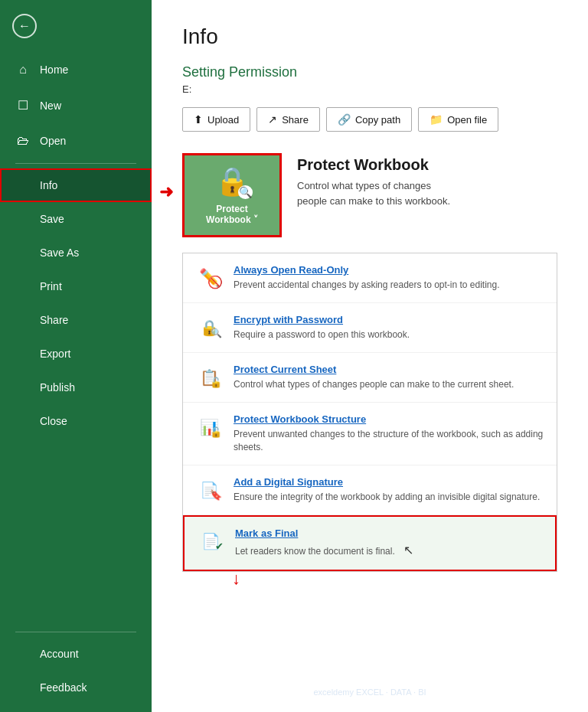 This screenshot has height=712, width=588. What do you see at coordinates (60, 253) in the screenshot?
I see `sidebar-label-save-as: Save As` at bounding box center [60, 253].